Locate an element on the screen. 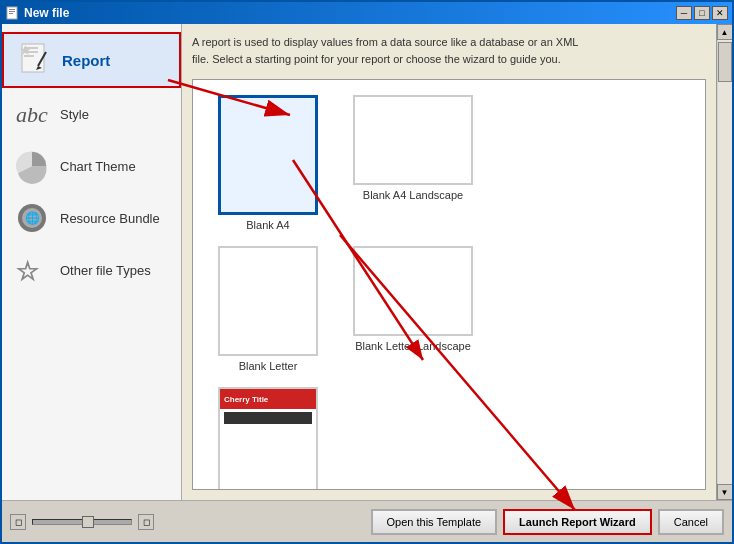 Image resolution: width=734 pixels, height=544 pixels. template-item-cherry-title: Cherry Title Cherry Title is located at coordinates (268, 438).